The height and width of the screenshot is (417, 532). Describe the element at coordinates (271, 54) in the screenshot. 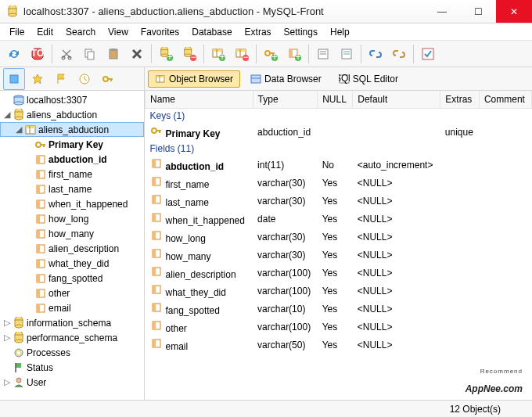

I see `new-key-button: +` at that location.